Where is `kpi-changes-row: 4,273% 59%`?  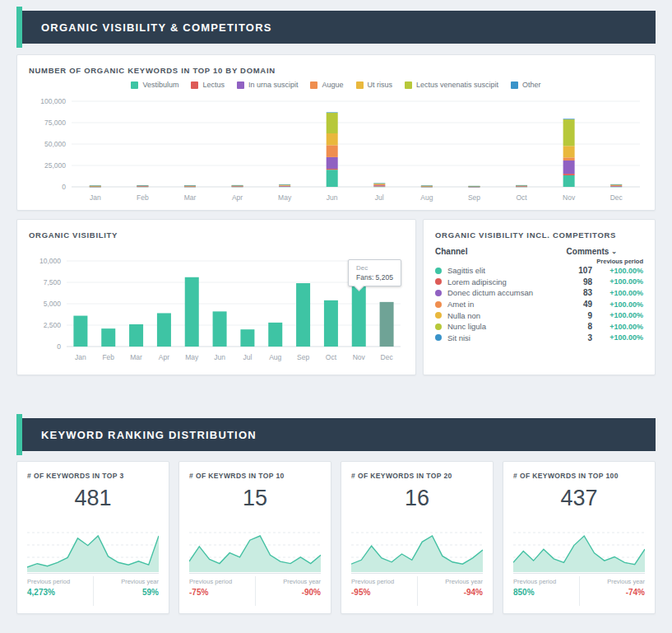 kpi-changes-row: 4,273% 59% is located at coordinates (93, 593).